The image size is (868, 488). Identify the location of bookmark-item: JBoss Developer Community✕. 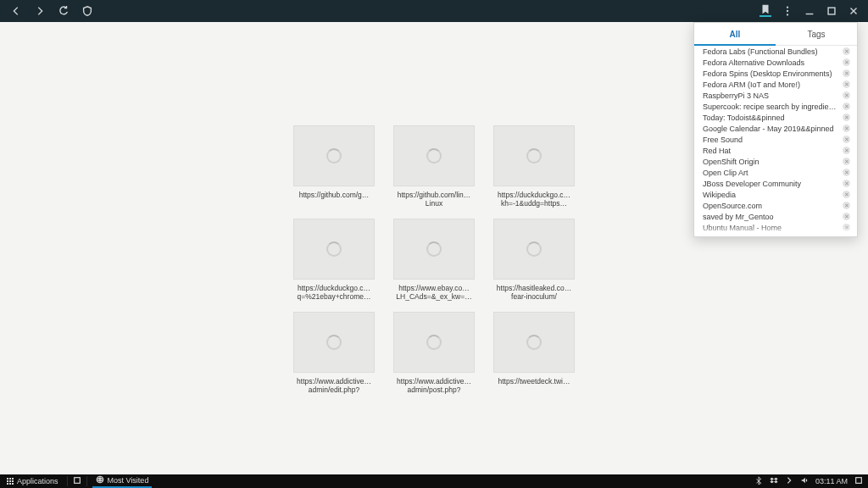
(776, 183).